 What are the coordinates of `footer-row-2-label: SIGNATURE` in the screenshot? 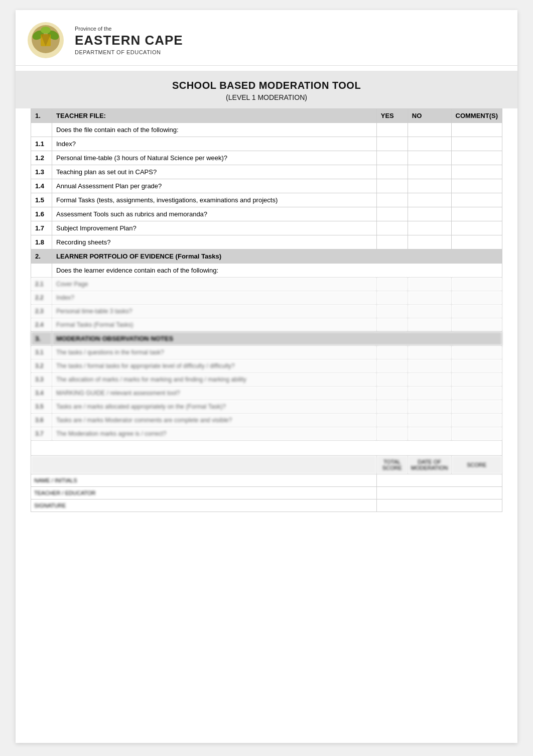 It's located at (204, 506).